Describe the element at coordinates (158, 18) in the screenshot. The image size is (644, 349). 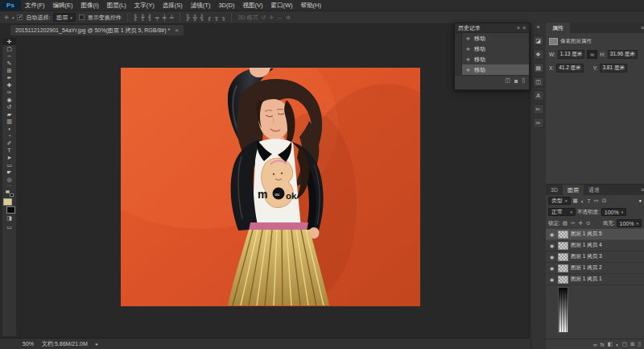
I see `align-top-edges-icon: ╤` at that location.